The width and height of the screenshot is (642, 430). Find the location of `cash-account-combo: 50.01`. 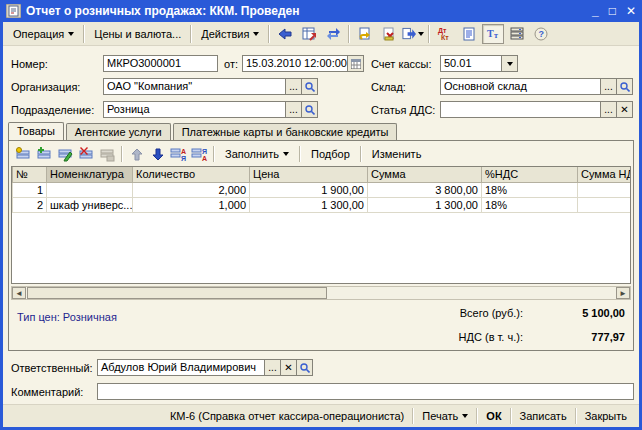

cash-account-combo: 50.01 is located at coordinates (471, 64).